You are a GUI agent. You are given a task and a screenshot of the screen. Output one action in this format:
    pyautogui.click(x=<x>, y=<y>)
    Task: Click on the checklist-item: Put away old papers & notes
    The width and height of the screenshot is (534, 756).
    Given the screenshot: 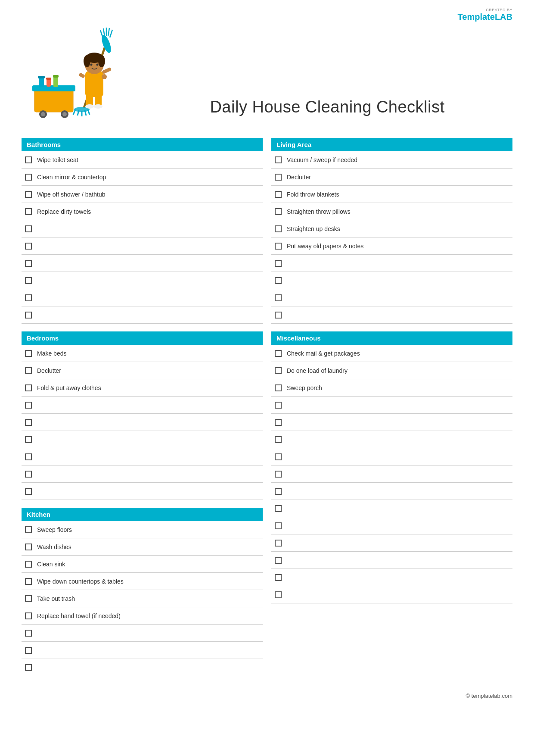 What is the action you would take?
    pyautogui.click(x=392, y=246)
    